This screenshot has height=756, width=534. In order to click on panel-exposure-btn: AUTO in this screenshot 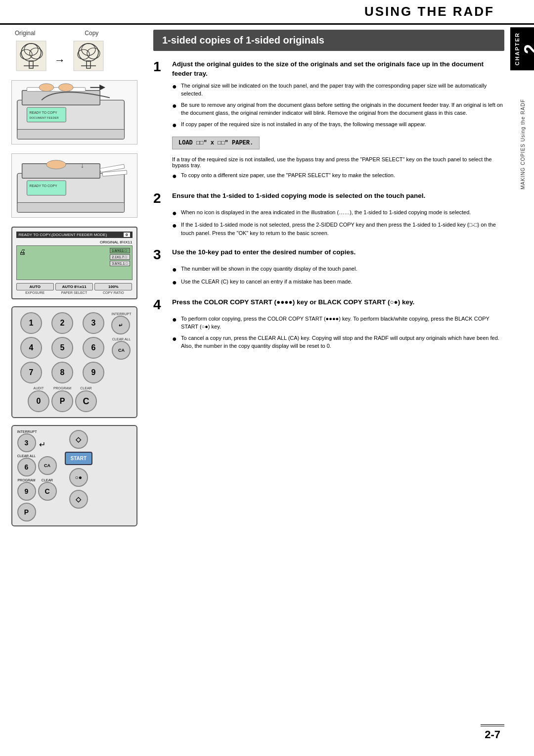, I will do `click(35, 287)`.